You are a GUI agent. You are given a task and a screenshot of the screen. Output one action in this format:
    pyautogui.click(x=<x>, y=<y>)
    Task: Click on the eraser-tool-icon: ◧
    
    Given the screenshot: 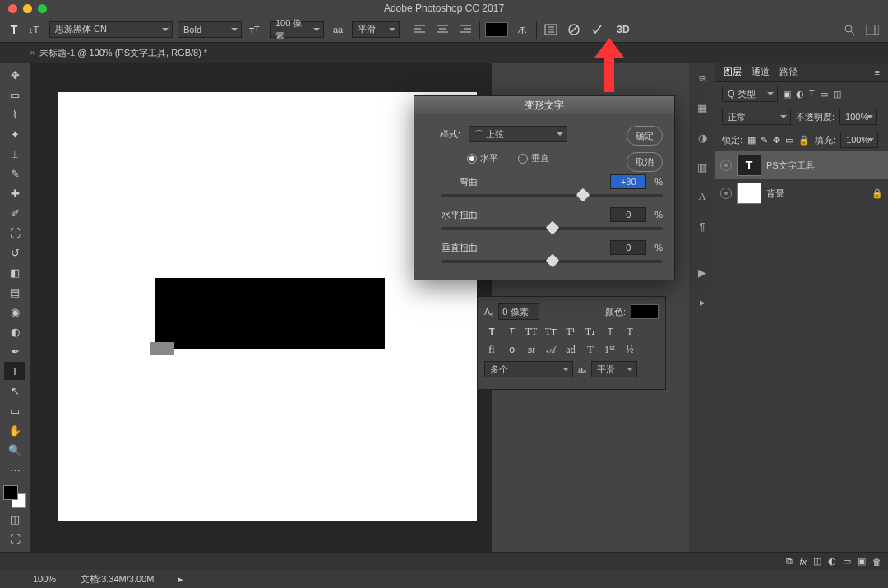 What is the action you would take?
    pyautogui.click(x=15, y=272)
    